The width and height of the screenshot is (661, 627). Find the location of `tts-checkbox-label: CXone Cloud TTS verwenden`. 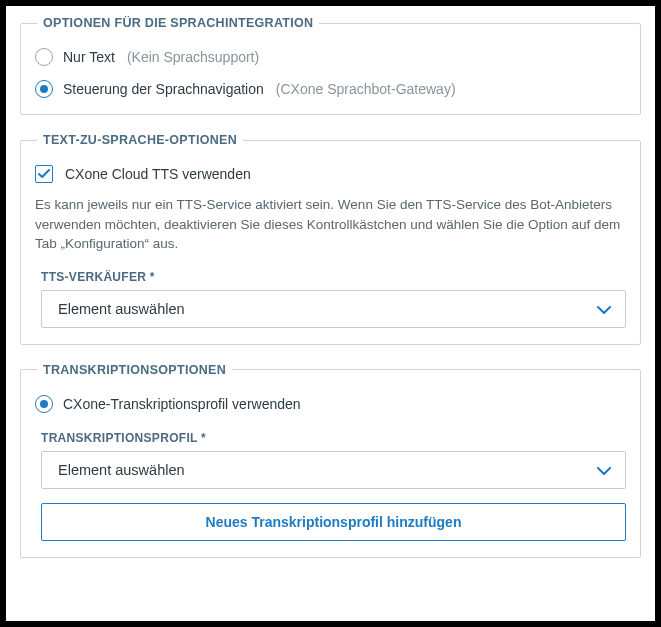

tts-checkbox-label: CXone Cloud TTS verwenden is located at coordinates (158, 174).